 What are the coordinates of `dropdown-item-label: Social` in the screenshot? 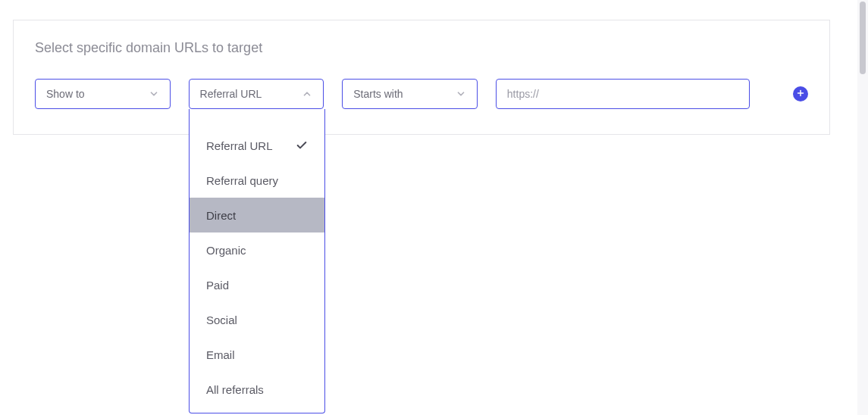 It's located at (221, 320).